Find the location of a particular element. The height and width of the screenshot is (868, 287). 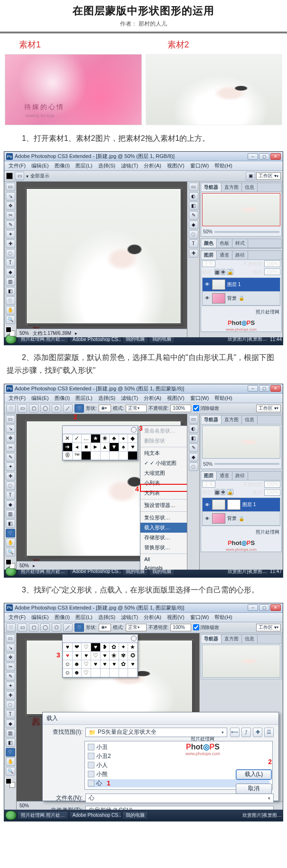

tool-stamp-icon: ✦ is located at coordinates (10, 467).